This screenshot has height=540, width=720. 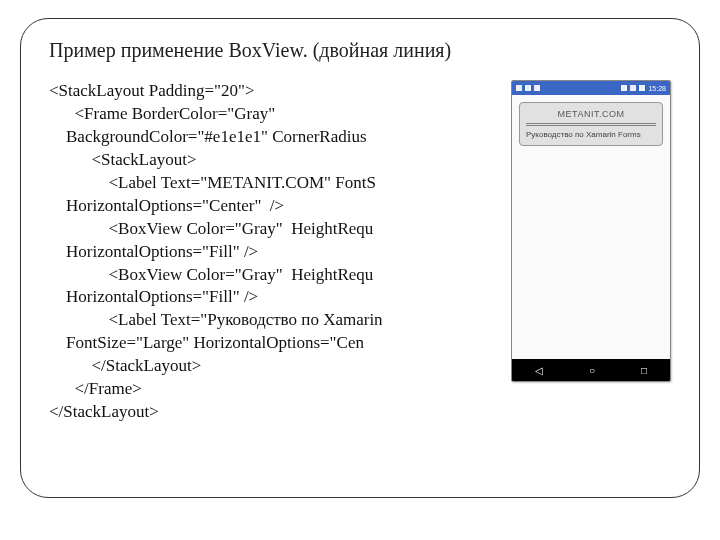 What do you see at coordinates (528, 88) in the screenshot?
I see `statusbar-left-icons` at bounding box center [528, 88].